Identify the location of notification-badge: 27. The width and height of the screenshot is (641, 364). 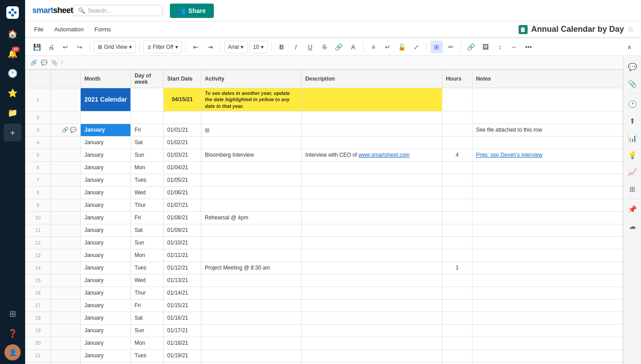
(16, 49).